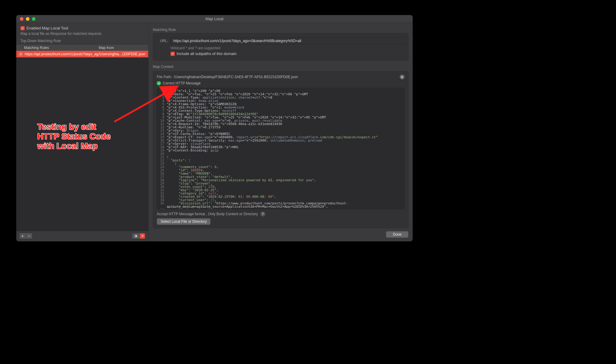  What do you see at coordinates (288, 41) in the screenshot?
I see `url-input` at bounding box center [288, 41].